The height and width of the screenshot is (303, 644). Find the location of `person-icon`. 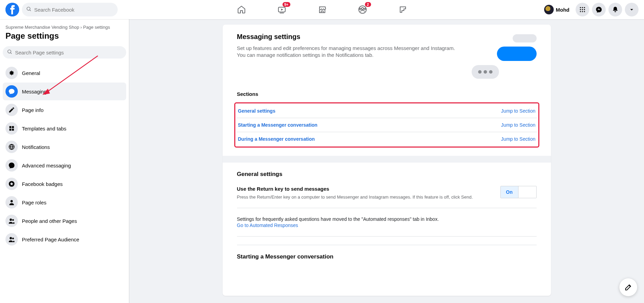

person-icon is located at coordinates (12, 202).